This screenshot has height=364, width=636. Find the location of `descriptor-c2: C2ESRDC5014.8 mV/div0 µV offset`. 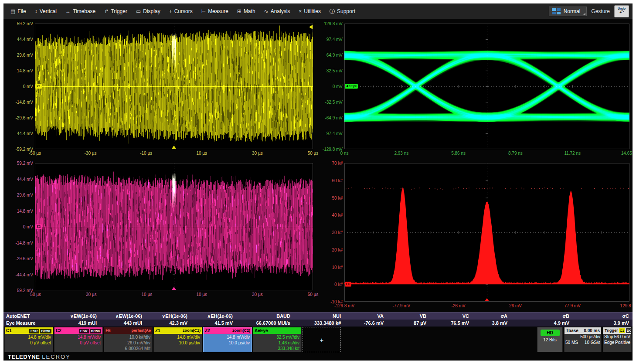

descriptor-c2: C2ESRDC5014.8 mV/div0 µV offset is located at coordinates (78, 340).